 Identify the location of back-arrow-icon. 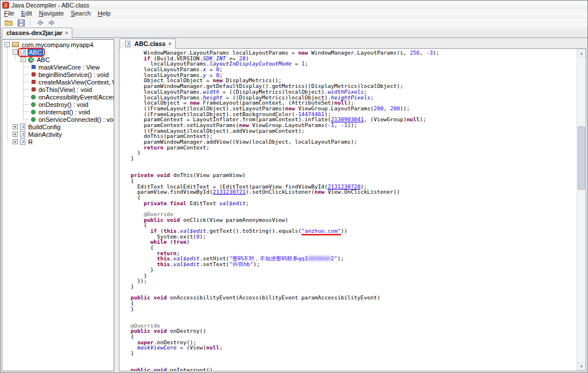
(40, 23).